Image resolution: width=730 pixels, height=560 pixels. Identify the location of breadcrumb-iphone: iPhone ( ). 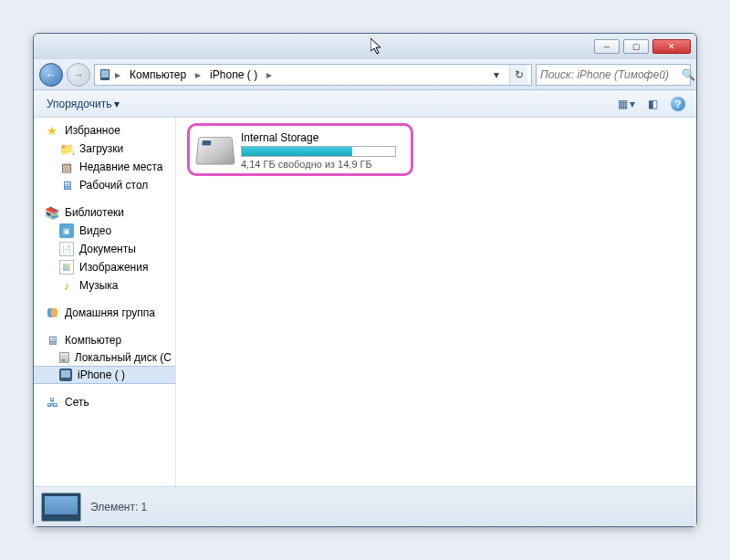
(234, 75).